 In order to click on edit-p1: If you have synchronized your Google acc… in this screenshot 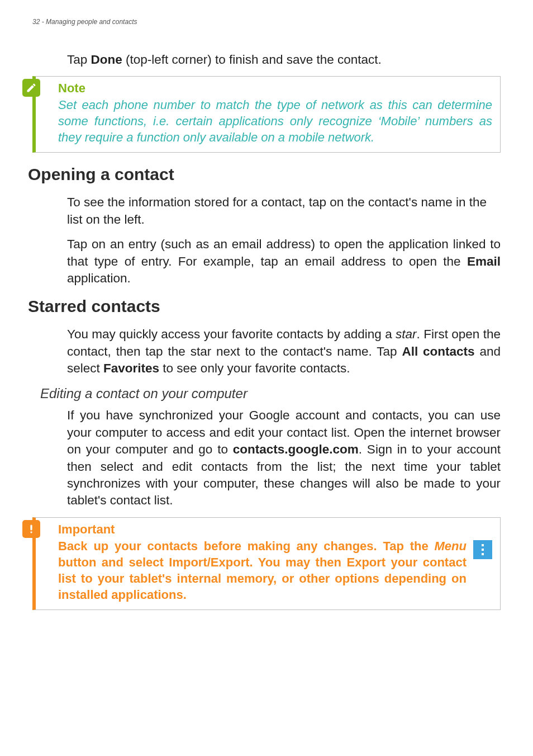, I will do `click(284, 458)`.